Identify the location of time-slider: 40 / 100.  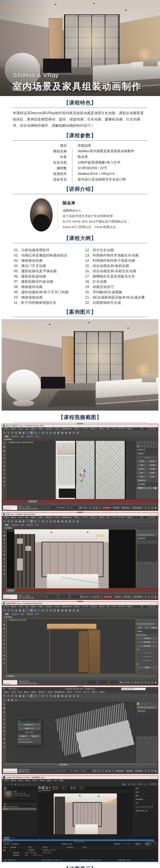
(80, 764).